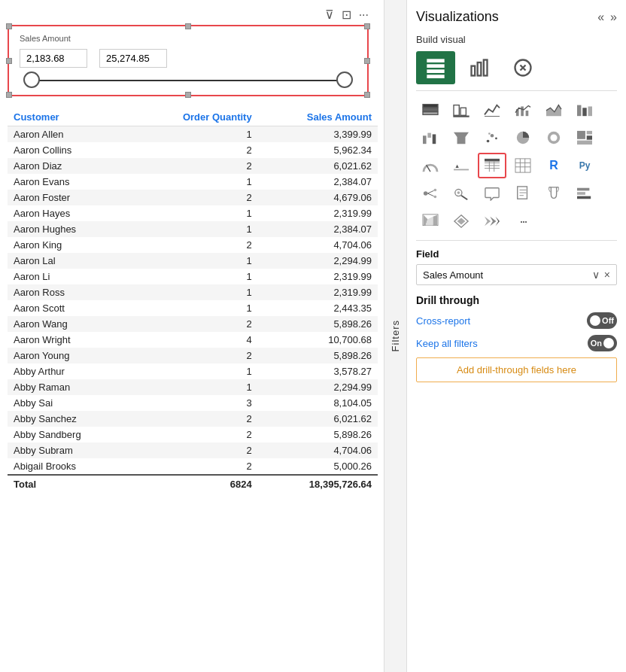  Describe the element at coordinates (492, 138) in the screenshot. I see `chart-icon-scatter` at that location.